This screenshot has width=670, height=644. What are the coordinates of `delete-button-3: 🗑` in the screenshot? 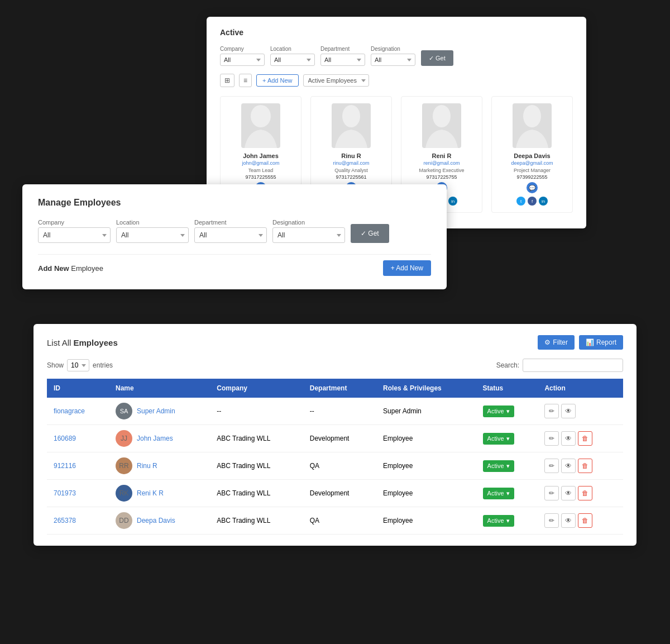 It's located at (585, 493).